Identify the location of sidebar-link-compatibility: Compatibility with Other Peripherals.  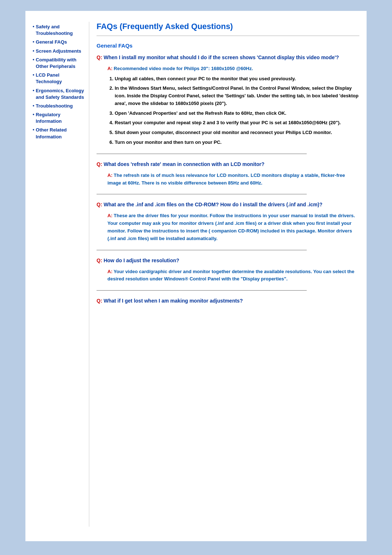
(61, 63).